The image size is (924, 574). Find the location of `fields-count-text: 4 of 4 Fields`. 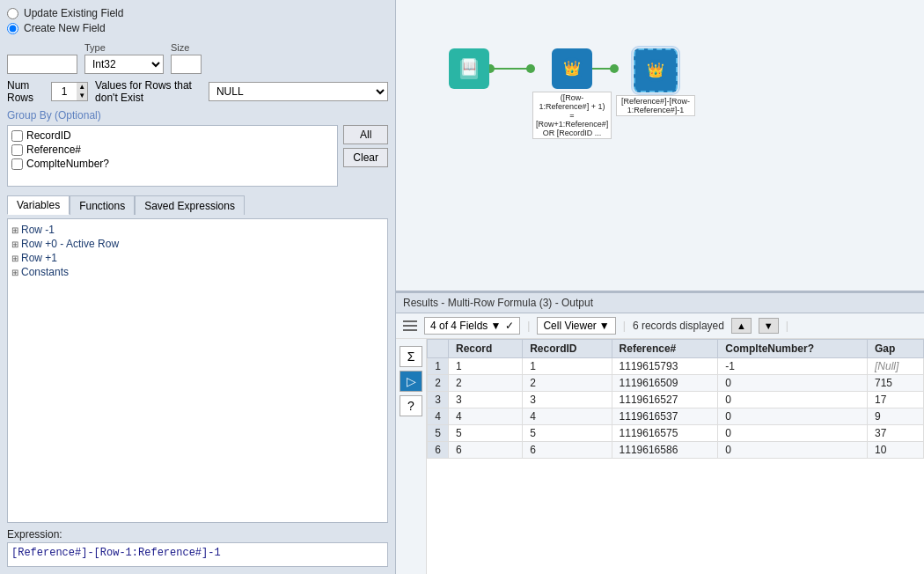

fields-count-text: 4 of 4 Fields is located at coordinates (459, 326).